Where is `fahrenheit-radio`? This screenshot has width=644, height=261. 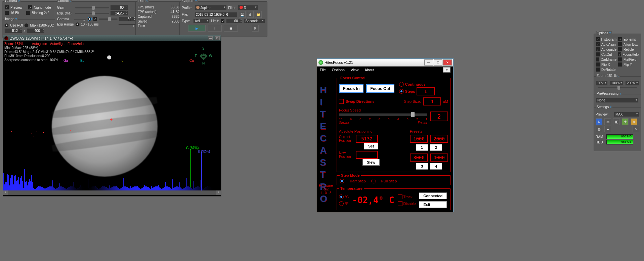 fahrenheit-radio is located at coordinates (341, 204).